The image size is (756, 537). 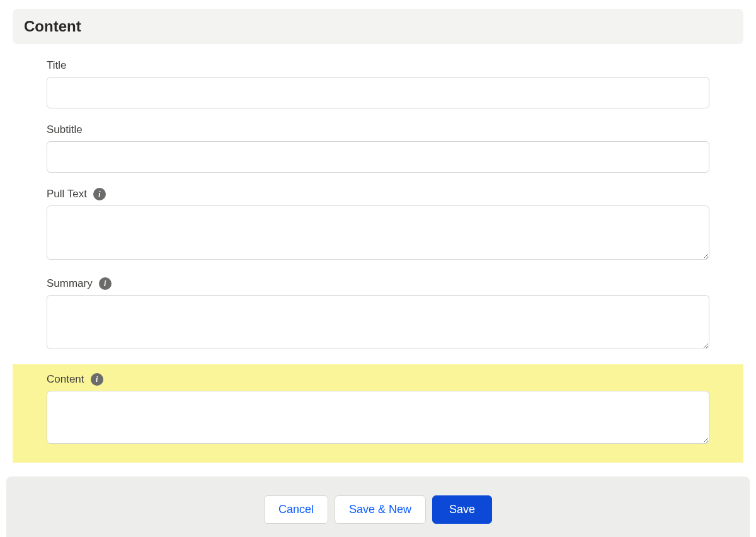 What do you see at coordinates (67, 194) in the screenshot?
I see `pull-text-label: Pull Text` at bounding box center [67, 194].